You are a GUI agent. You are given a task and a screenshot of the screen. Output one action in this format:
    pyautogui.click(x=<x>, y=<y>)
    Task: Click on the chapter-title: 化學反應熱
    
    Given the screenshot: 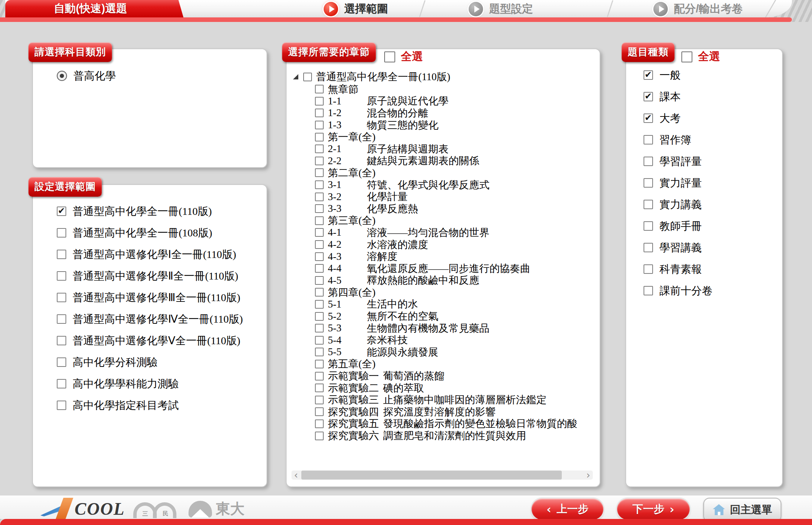 What is the action you would take?
    pyautogui.click(x=392, y=209)
    